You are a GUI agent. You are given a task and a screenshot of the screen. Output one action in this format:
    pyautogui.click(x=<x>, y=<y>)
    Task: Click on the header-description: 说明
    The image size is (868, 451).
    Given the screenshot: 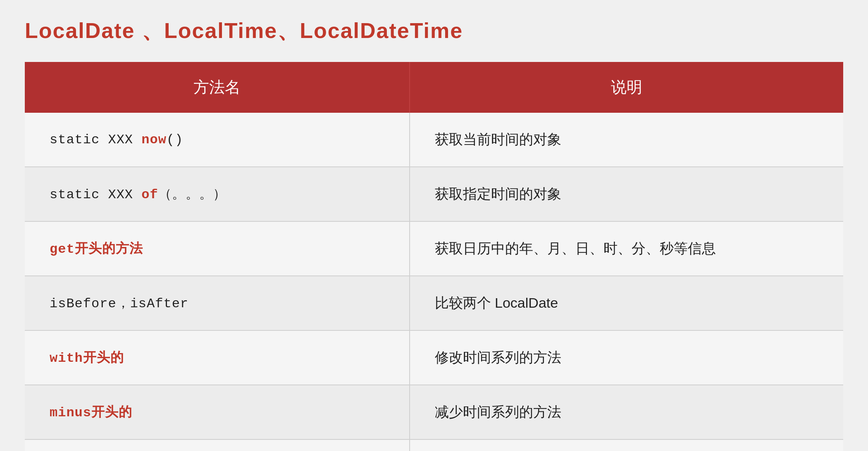 What is the action you would take?
    pyautogui.click(x=627, y=88)
    